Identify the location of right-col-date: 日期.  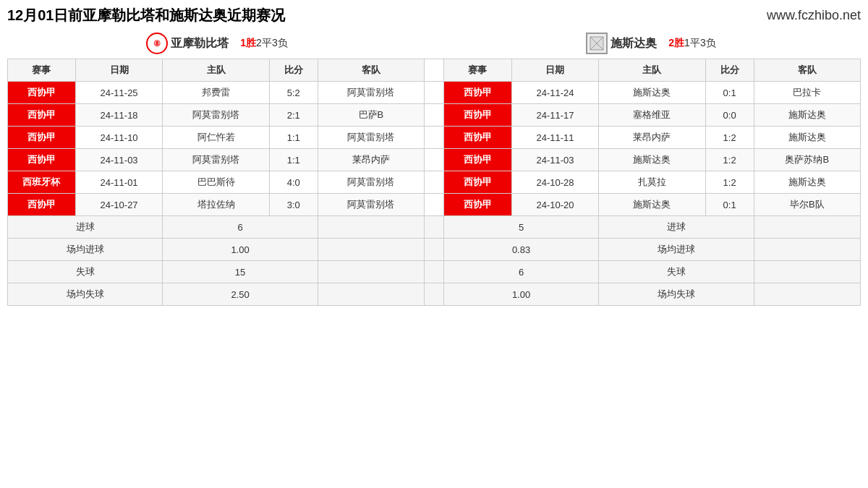
(556, 71).